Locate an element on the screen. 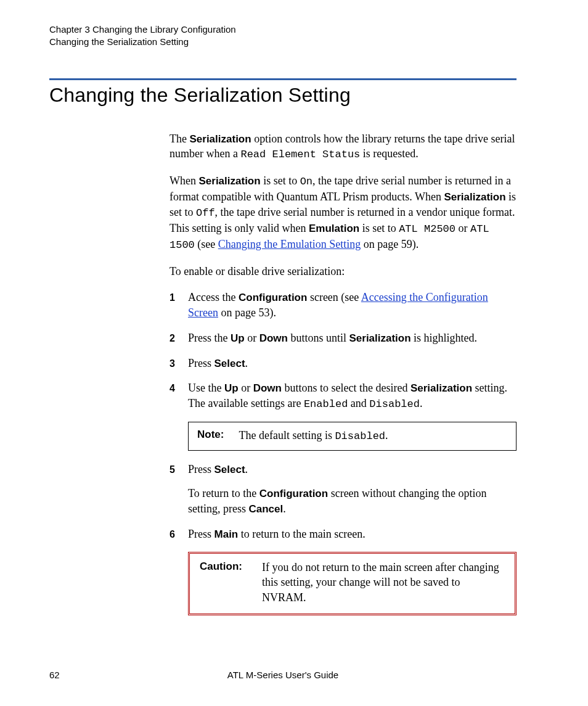  footer-title: ATL M-Series User's Guide is located at coordinates (283, 675).